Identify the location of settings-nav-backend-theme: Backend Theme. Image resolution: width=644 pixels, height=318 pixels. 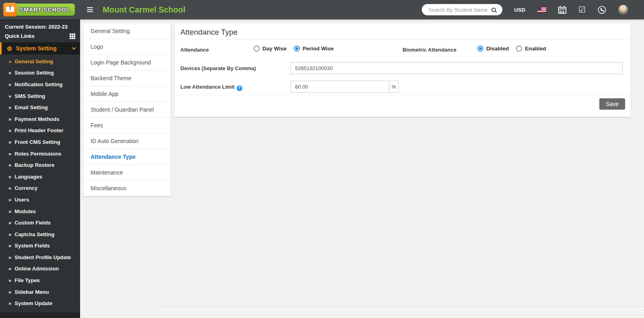
(127, 78).